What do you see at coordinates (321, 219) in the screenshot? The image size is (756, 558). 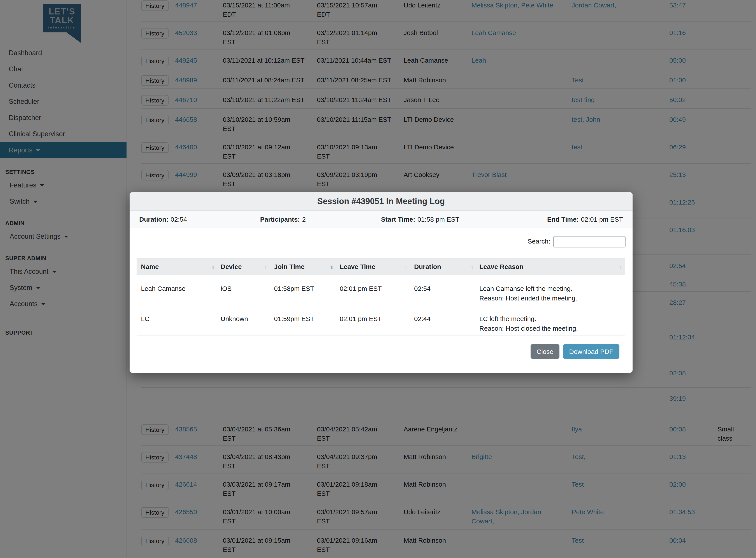 I see `modal-participants: Participants:2` at bounding box center [321, 219].